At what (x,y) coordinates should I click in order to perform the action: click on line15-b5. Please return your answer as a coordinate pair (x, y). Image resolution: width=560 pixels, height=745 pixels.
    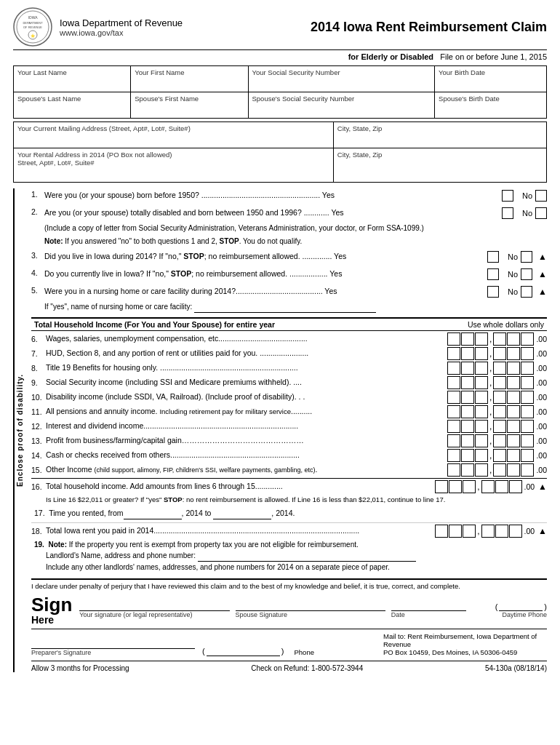
    Looking at the image, I should click on (513, 470).